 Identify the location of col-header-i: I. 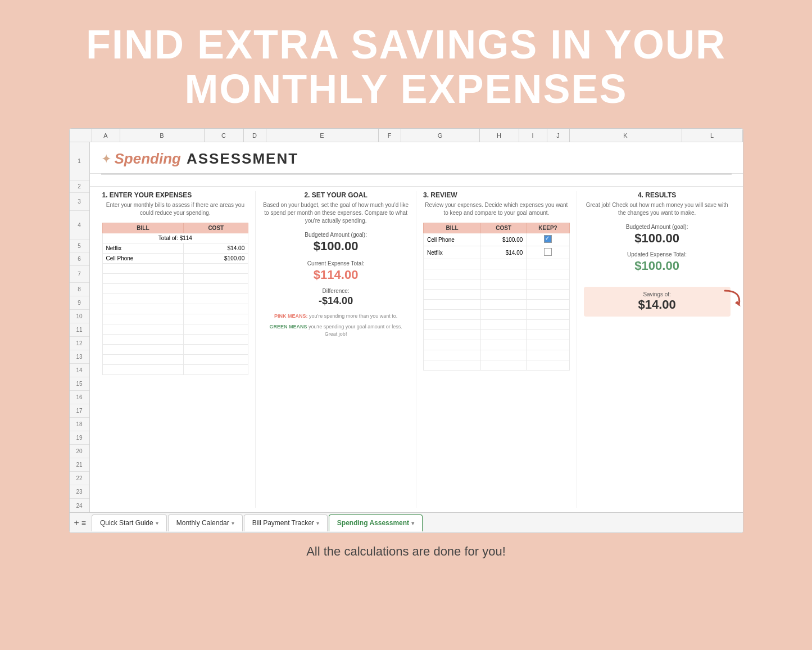
(533, 135).